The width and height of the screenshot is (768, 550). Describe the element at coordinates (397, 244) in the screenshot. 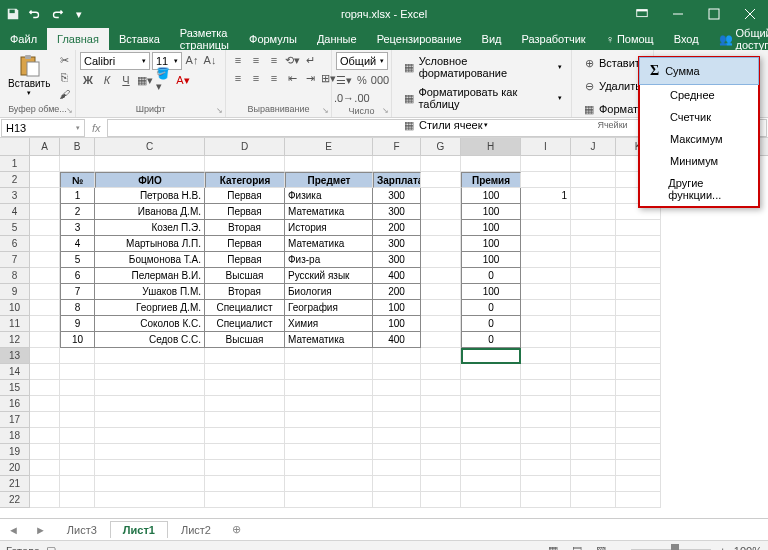

I see `cell-F6: 300` at that location.